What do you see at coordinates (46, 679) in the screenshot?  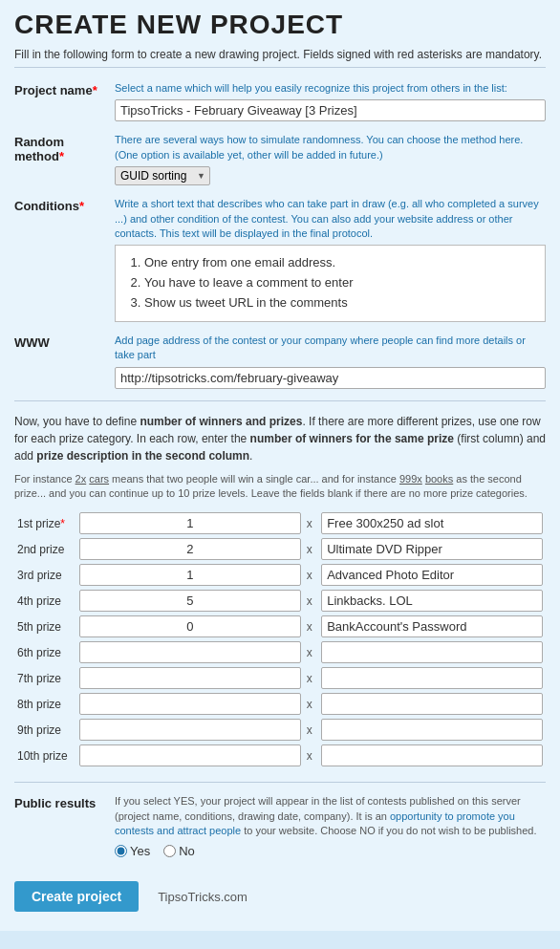 I see `prize-rank-label: 7th prize` at bounding box center [46, 679].